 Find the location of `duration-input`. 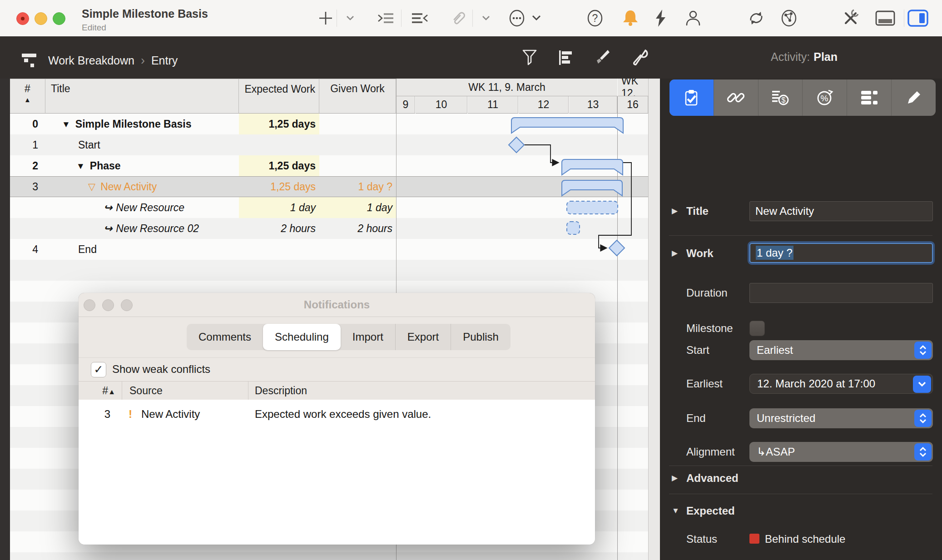

duration-input is located at coordinates (841, 293).